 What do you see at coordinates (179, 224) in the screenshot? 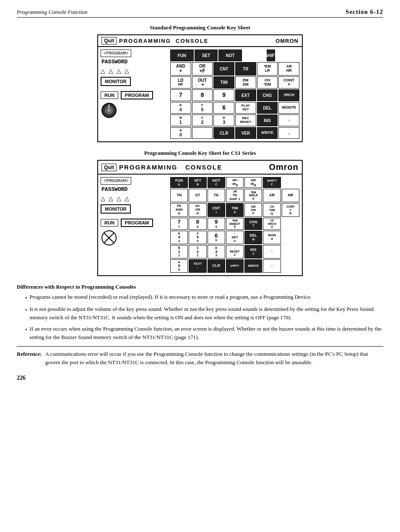
I see `cs1-key-7: 77` at bounding box center [179, 224].